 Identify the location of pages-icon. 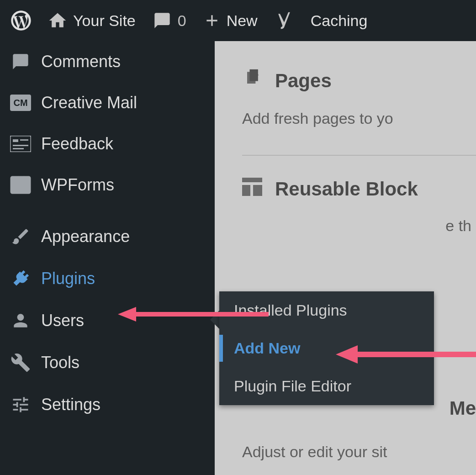
(252, 81).